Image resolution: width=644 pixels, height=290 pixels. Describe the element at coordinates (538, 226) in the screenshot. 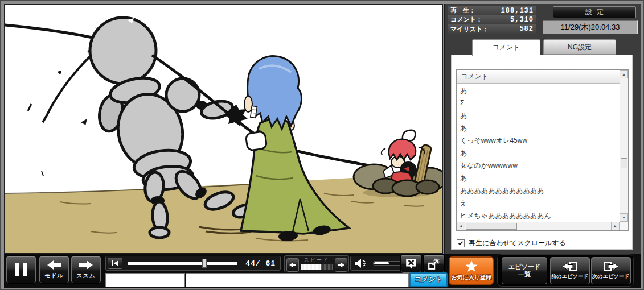

I see `horizontal-scrollbar: ◄ ►` at that location.